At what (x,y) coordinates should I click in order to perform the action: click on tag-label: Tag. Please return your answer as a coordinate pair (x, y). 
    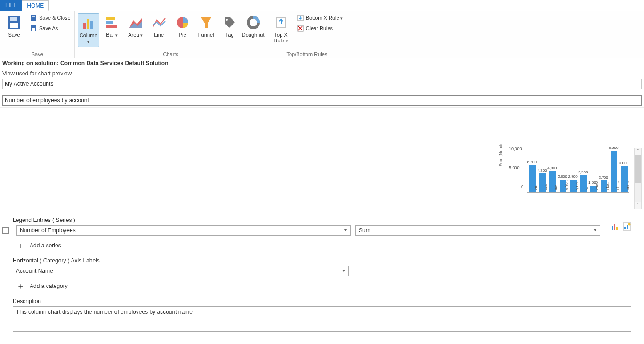
    Looking at the image, I should click on (230, 35).